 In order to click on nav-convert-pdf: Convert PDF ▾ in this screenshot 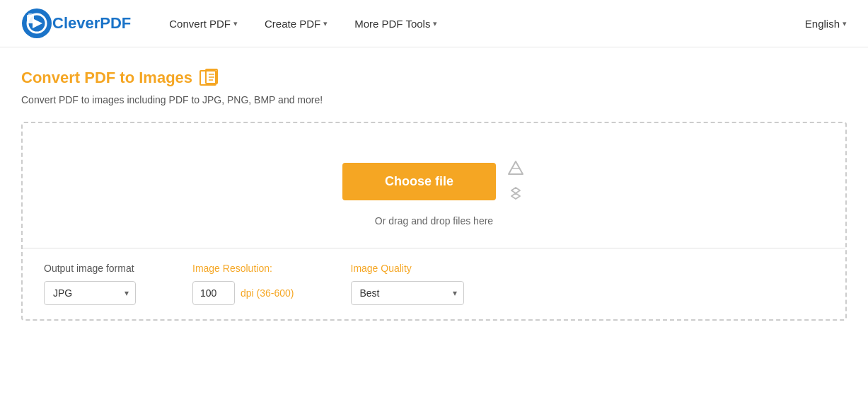, I will do `click(204, 24)`.